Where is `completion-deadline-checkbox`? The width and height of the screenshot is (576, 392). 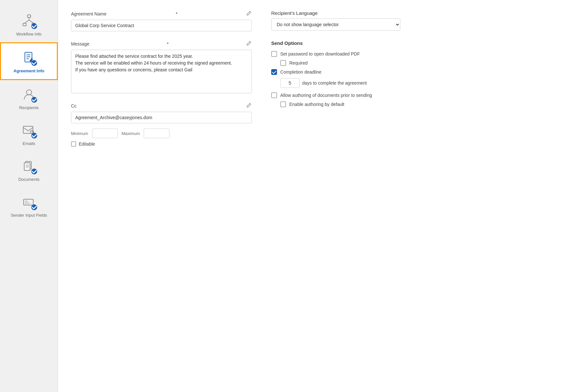
completion-deadline-checkbox is located at coordinates (274, 72).